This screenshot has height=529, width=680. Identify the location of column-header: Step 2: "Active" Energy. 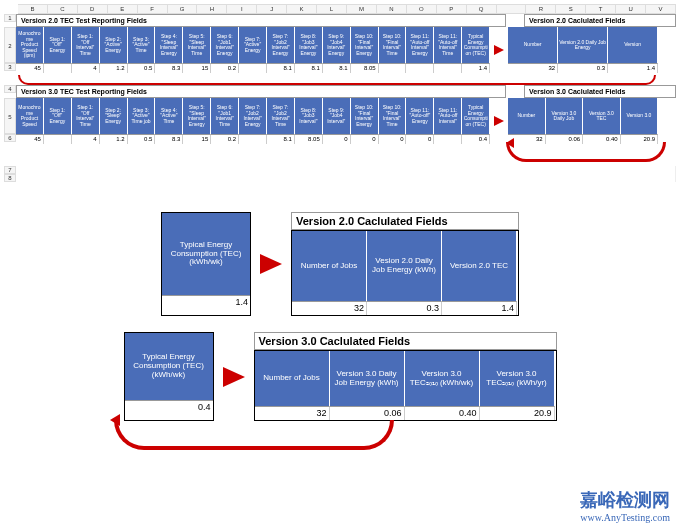
(114, 45).